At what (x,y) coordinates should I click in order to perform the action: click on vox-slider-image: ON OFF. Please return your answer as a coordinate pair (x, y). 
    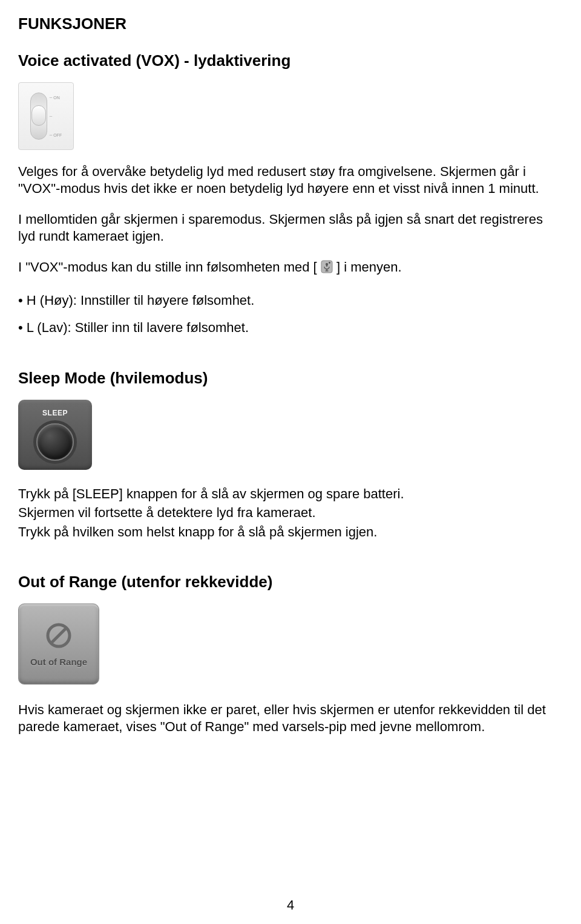
    Looking at the image, I should click on (46, 116).